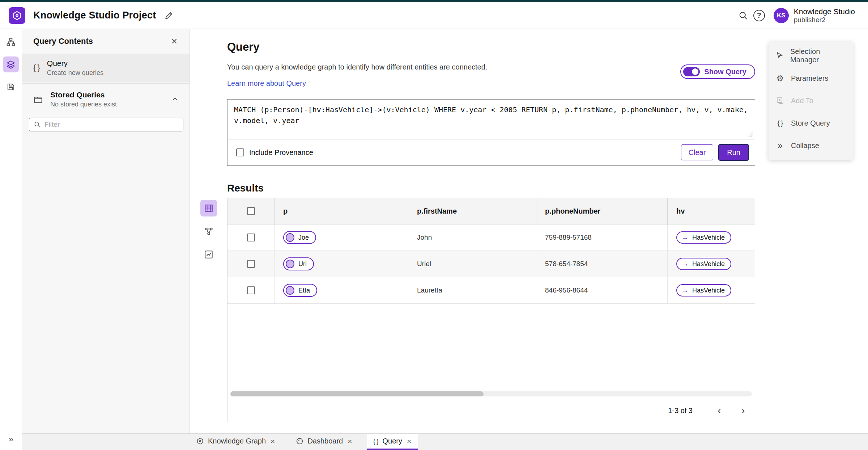  Describe the element at coordinates (75, 73) in the screenshot. I see `query-item-sublabel: Create new queries` at that location.